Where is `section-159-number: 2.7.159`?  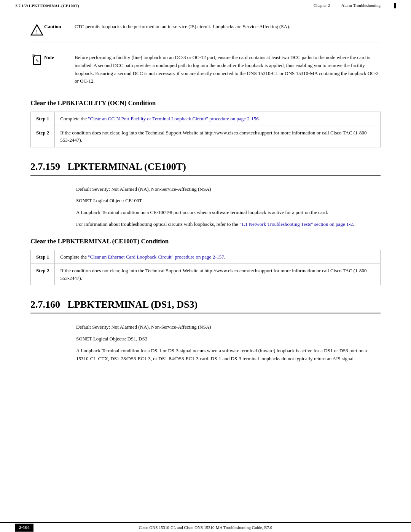
section-159-number: 2.7.159 is located at coordinates (45, 167).